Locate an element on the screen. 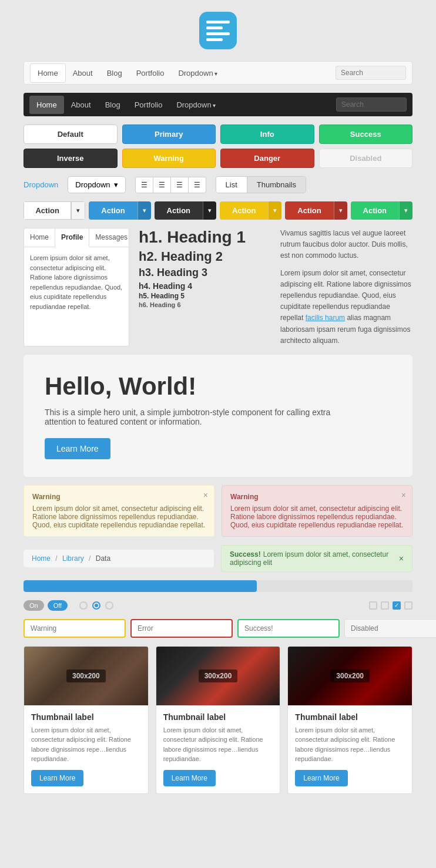 The image size is (436, 868). action-caret-success: ▾ is located at coordinates (405, 210).